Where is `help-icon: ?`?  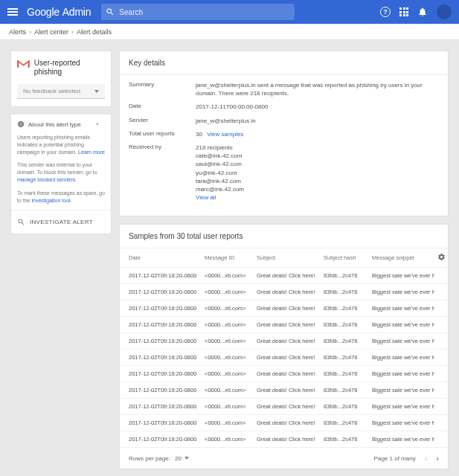 help-icon: ? is located at coordinates (385, 12).